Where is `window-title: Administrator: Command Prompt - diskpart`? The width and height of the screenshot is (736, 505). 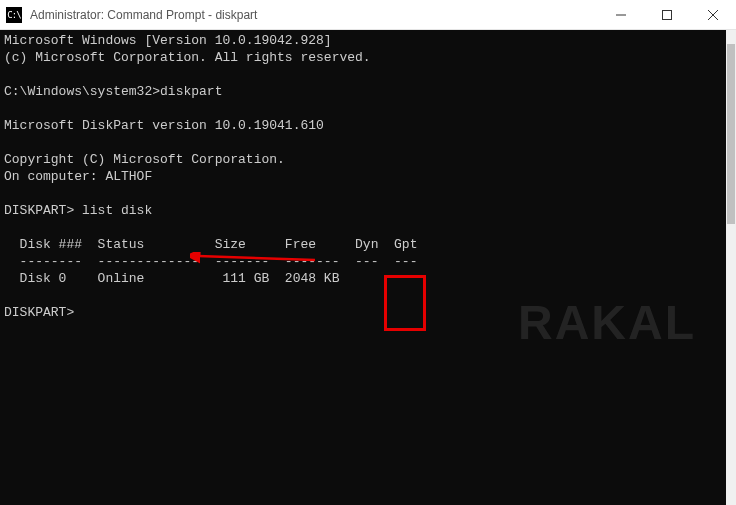
window-title: Administrator: Command Prompt - diskpart is located at coordinates (144, 15).